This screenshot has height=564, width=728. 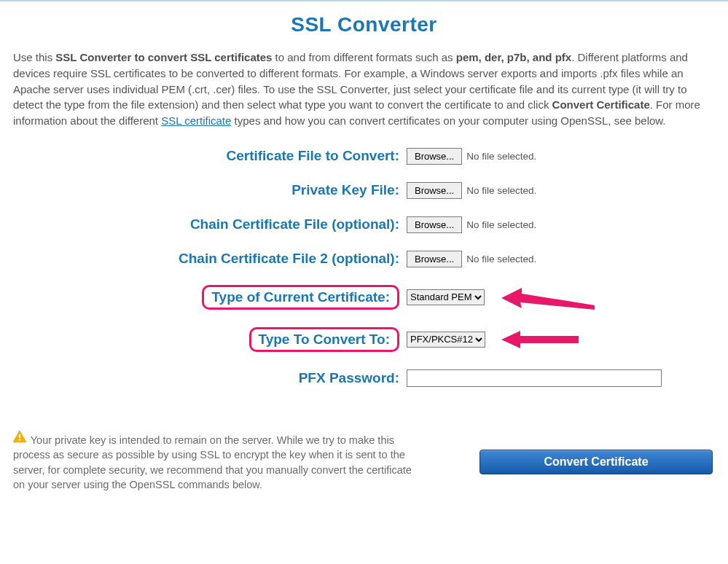 I want to click on label-private-key: Private Key File:, so click(x=210, y=190).